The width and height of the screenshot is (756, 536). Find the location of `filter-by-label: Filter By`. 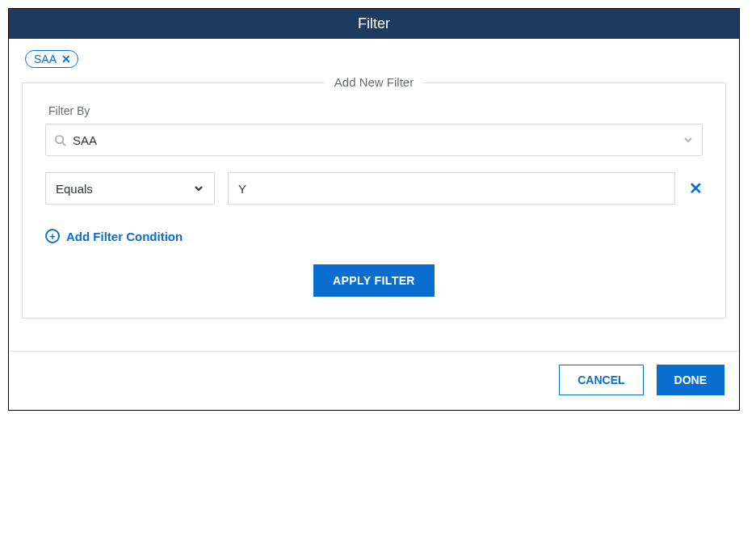

filter-by-label: Filter By is located at coordinates (376, 111).